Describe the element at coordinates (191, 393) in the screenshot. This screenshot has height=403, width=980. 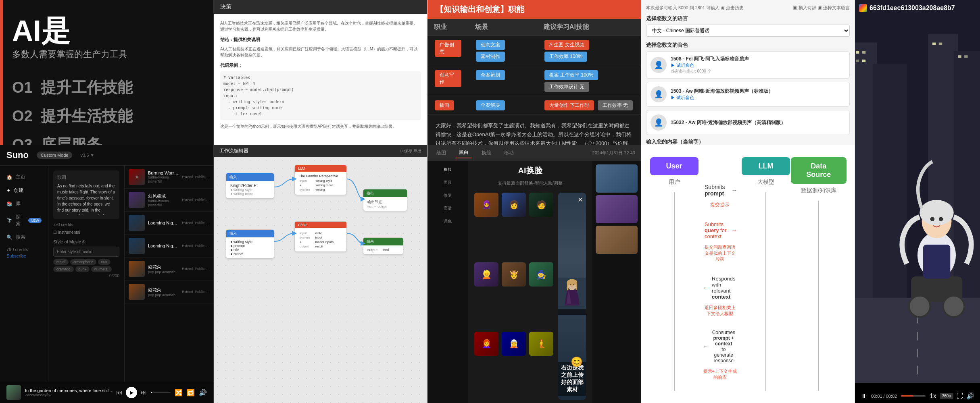
I see `repeat-icon: 🔁` at that location.